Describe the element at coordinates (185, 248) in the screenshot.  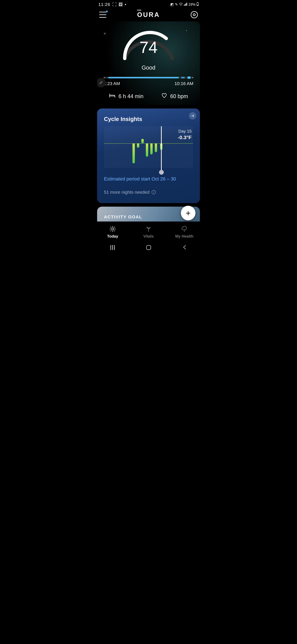
I see `android-back-button` at that location.